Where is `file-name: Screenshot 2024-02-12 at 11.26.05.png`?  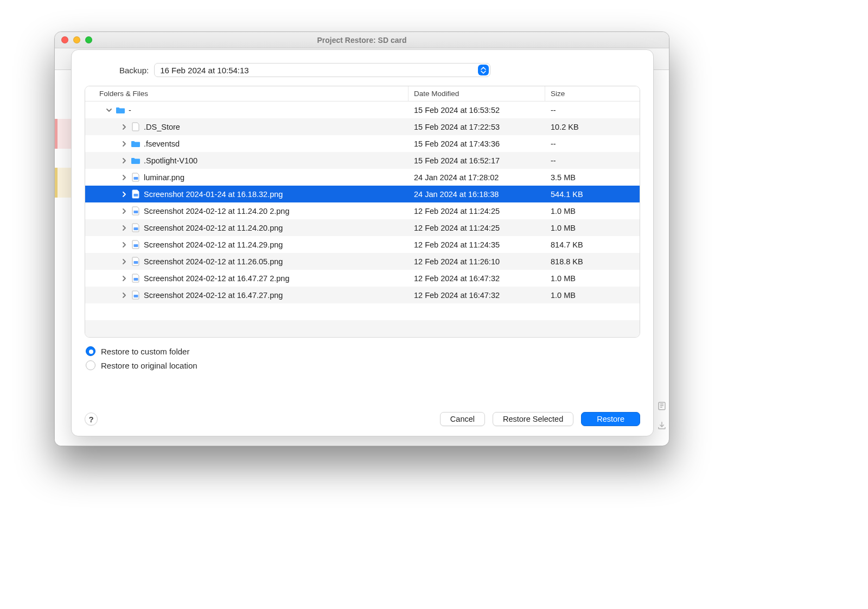
file-name: Screenshot 2024-02-12 at 11.26.05.png is located at coordinates (213, 262).